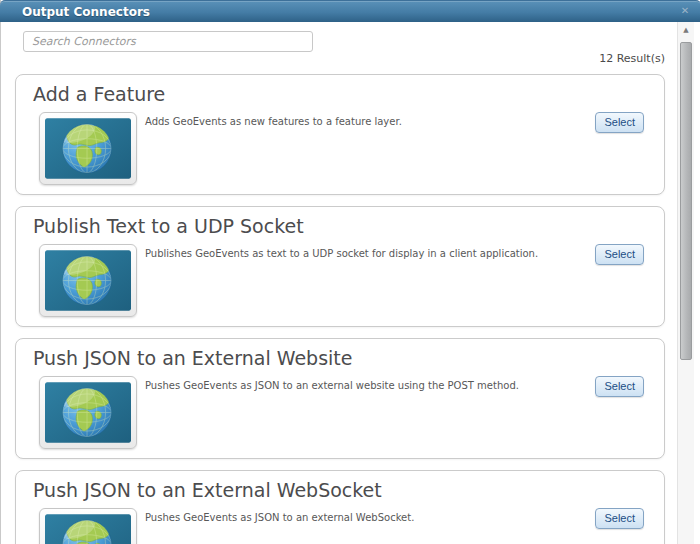 The width and height of the screenshot is (700, 544). What do you see at coordinates (274, 122) in the screenshot?
I see `connector-description: Adds GeoEvents as new features to a feat…` at bounding box center [274, 122].